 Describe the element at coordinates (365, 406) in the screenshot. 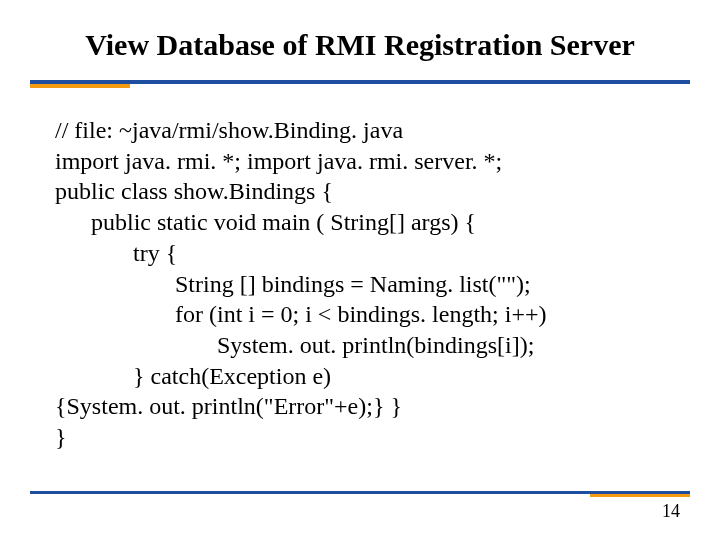

I see `code-line: {System. out. println("Error"+e);} }` at that location.